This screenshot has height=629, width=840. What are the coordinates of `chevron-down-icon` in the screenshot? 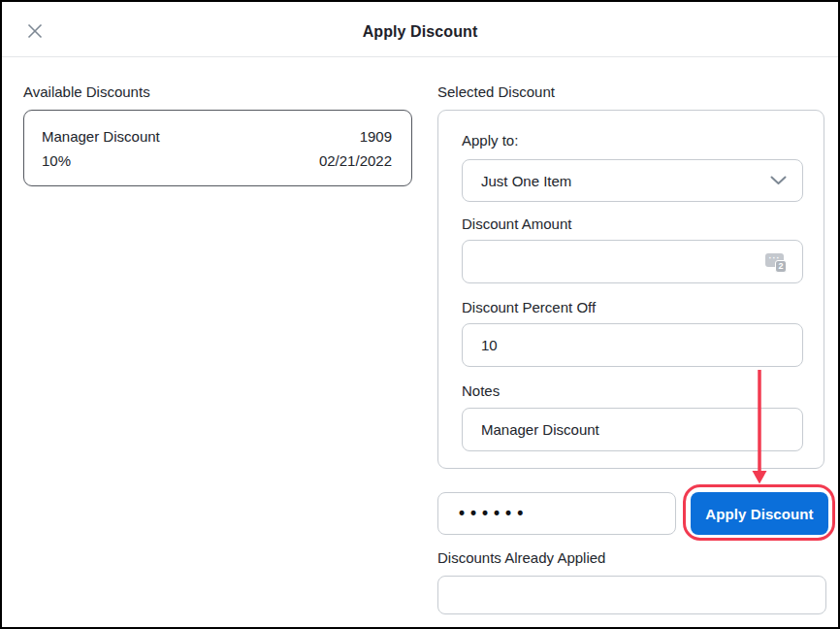 It's located at (778, 181).